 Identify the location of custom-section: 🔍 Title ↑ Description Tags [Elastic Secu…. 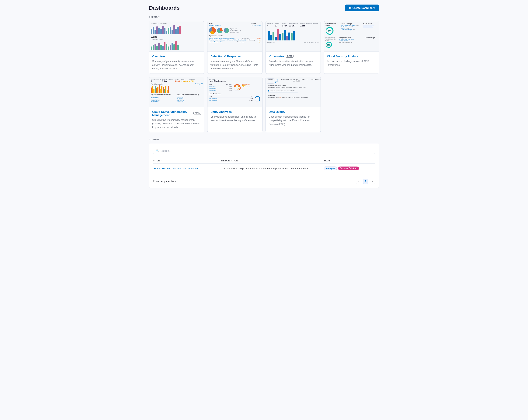
(264, 166).